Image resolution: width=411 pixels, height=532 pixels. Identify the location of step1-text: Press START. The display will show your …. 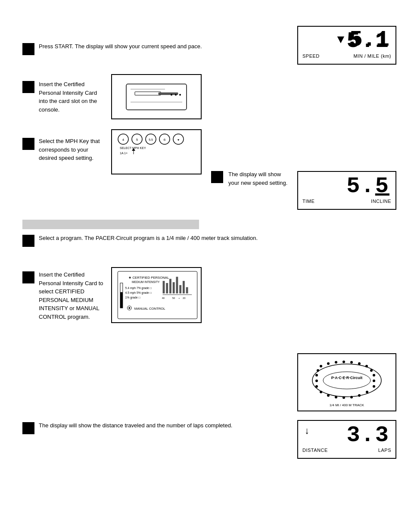
(159, 47).